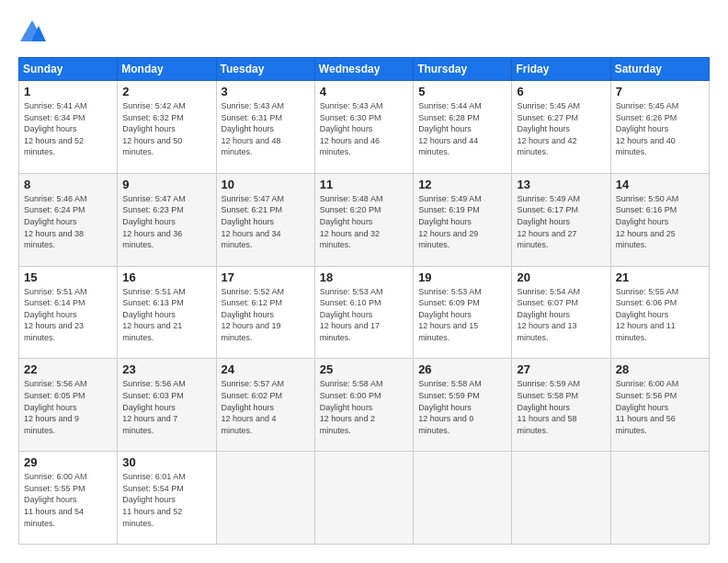  I want to click on calendar-cell: 18 Sunrise: 5:53 AM Sunset: 6:10 PM Dayl…, so click(364, 313).